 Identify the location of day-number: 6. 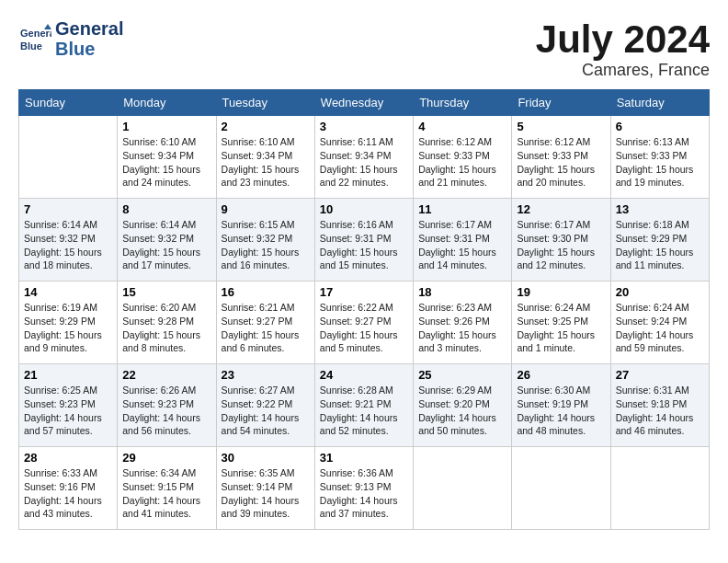
(660, 127).